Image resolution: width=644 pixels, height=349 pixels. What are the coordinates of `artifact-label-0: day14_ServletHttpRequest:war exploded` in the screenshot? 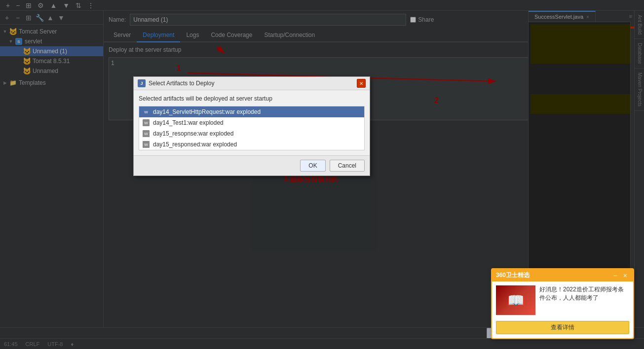 It's located at (207, 112).